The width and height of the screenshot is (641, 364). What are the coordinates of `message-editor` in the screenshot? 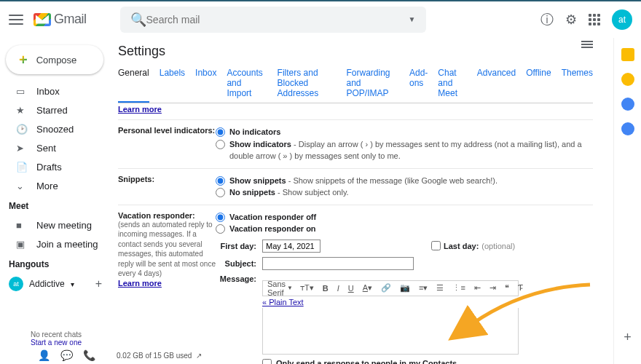 It's located at (390, 331).